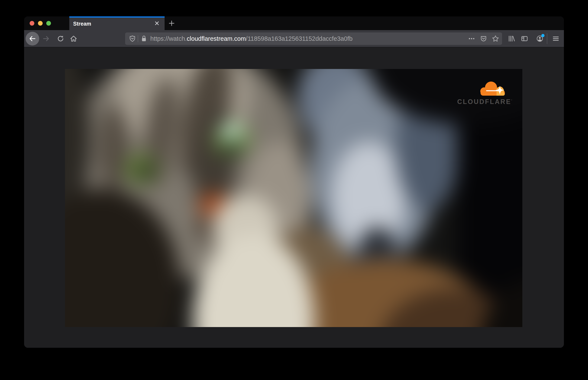 This screenshot has height=380, width=588. What do you see at coordinates (61, 38) in the screenshot?
I see `reload-icon` at bounding box center [61, 38].